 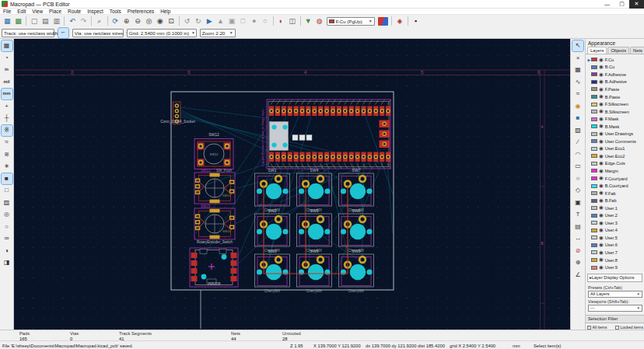 I want to click on vias-sketch-button: ○, so click(x=7, y=227).